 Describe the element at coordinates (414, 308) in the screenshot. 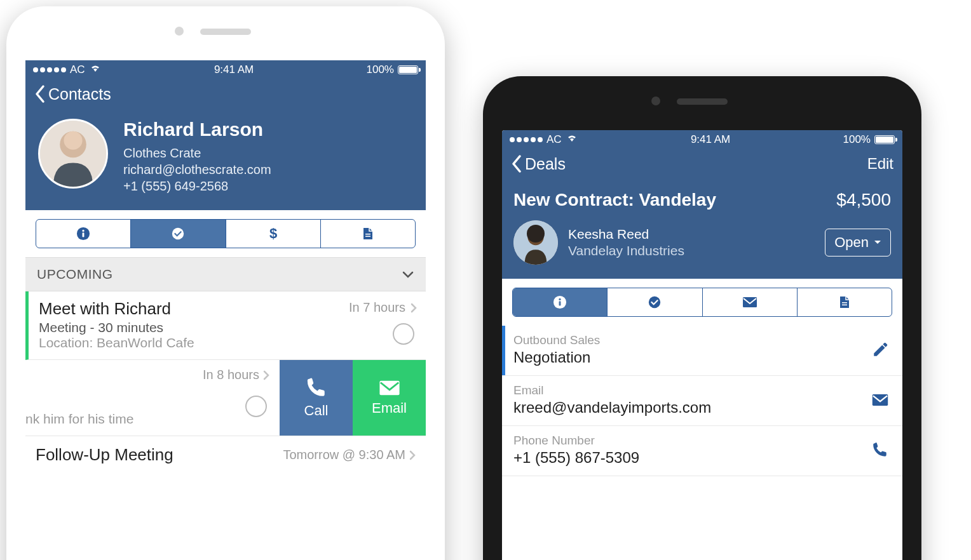

I see `chevron-right-icon` at that location.